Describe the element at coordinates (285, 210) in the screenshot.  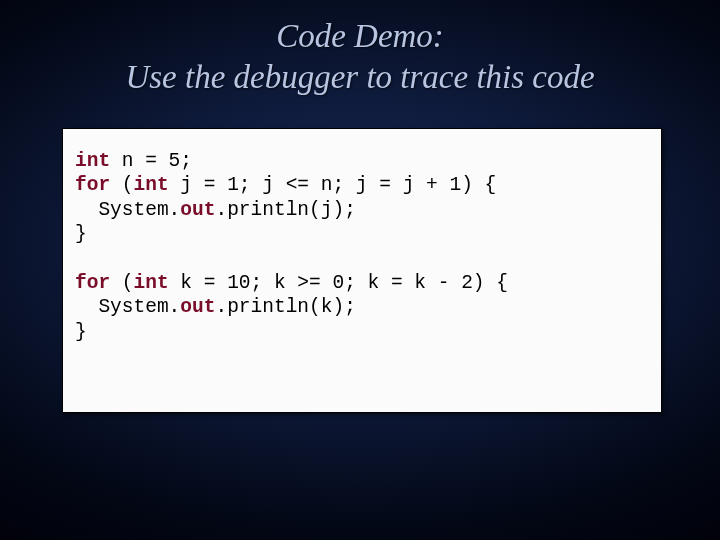
I see `code-text: .println(j);` at that location.